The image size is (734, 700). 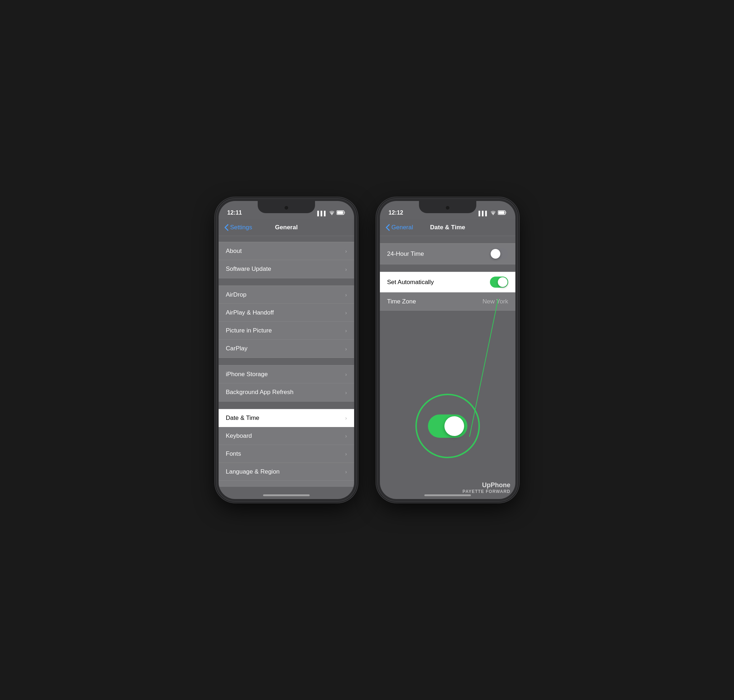 I want to click on home-indicator-right, so click(x=448, y=496).